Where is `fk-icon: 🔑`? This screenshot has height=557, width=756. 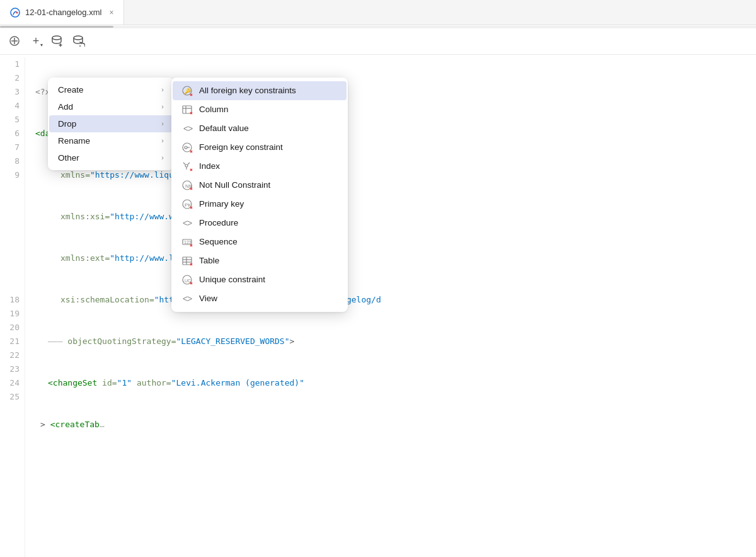 fk-icon: 🔑 is located at coordinates (187, 91).